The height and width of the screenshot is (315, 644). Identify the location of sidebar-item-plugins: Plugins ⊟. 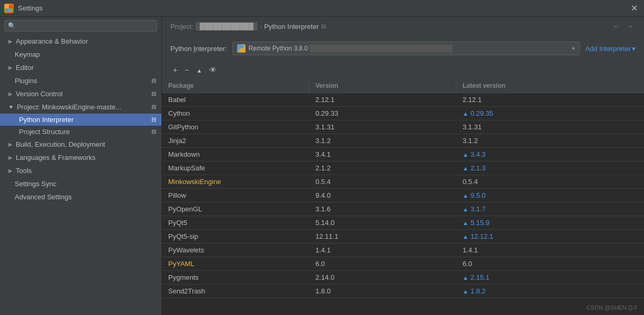
(81, 81).